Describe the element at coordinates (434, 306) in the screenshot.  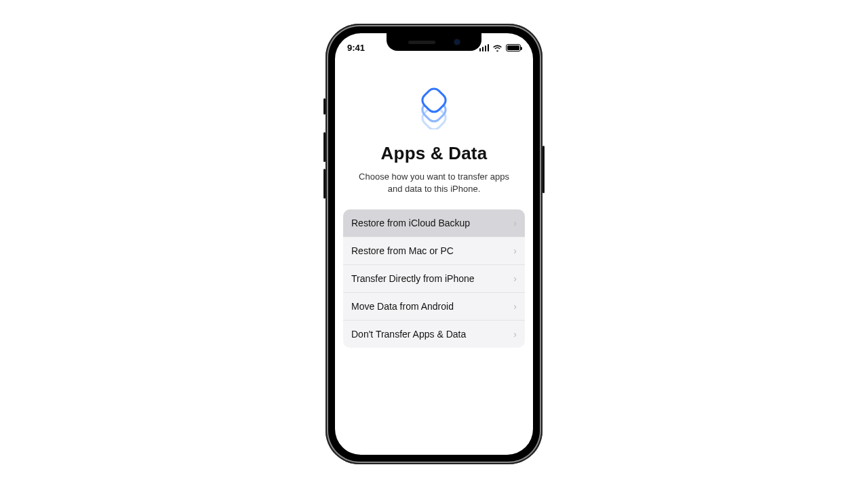
I see `option-move-from-android: Move Data from Android ›` at that location.